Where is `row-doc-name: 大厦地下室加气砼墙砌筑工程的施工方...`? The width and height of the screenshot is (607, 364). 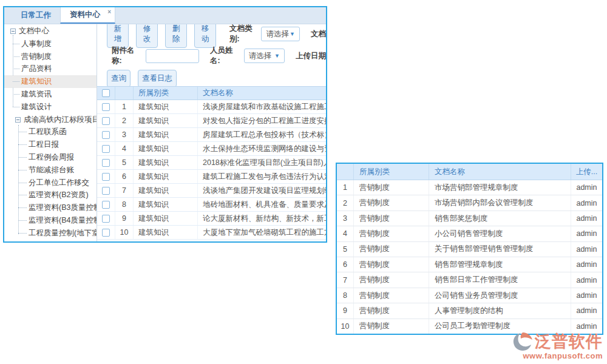
row-doc-name: 大厦地下室加气砼墙砌筑工程的施工方... is located at coordinates (262, 232).